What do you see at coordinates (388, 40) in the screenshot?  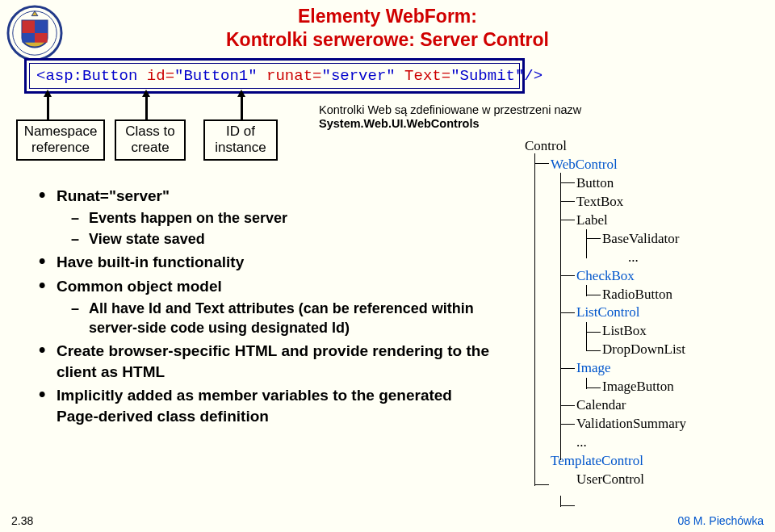 I see `slide-title-line2: Kontrolki serwerowe: Server Control` at bounding box center [388, 40].